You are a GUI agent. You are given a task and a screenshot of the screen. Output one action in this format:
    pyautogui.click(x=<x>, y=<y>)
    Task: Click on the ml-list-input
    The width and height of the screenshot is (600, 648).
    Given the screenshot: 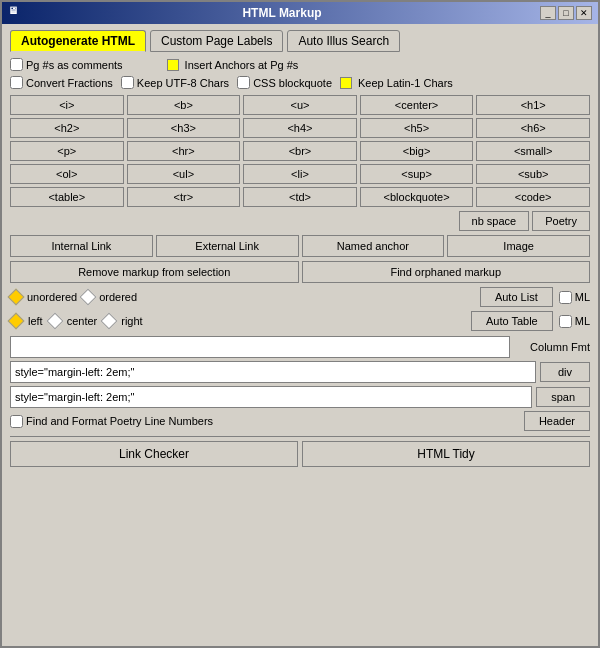 What is the action you would take?
    pyautogui.click(x=566, y=298)
    